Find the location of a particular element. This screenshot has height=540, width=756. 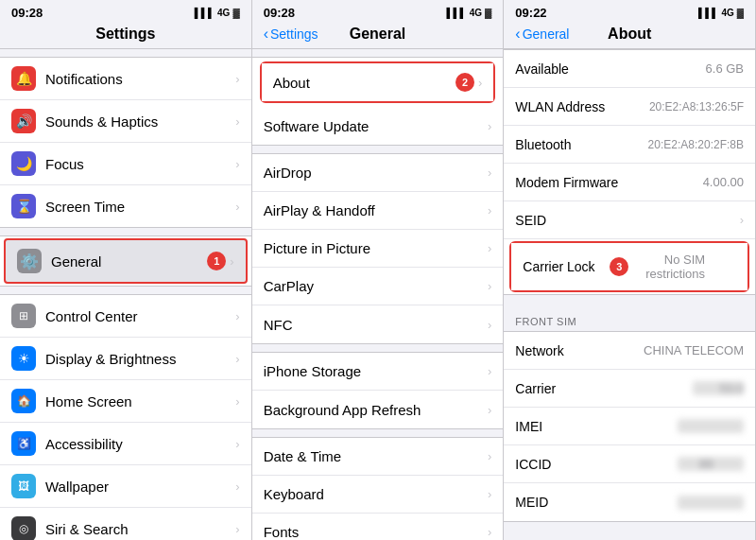

settings-group-2: ⚙️ General 1 › is located at coordinates (126, 261).